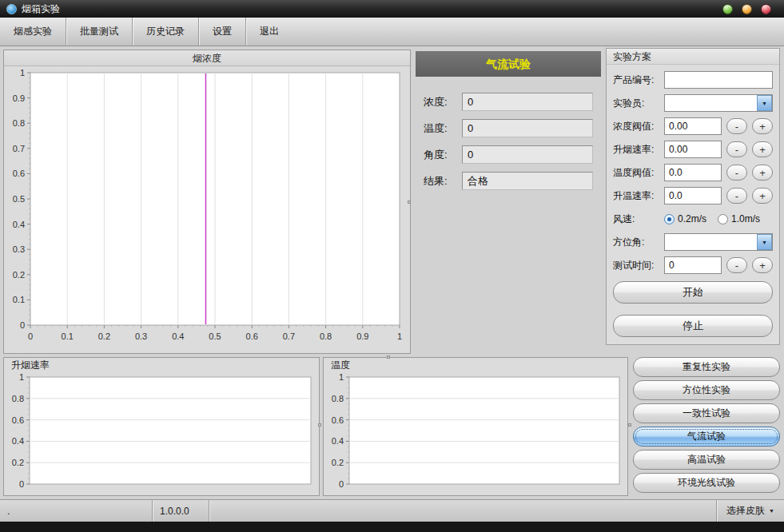  Describe the element at coordinates (363, 336) in the screenshot. I see `svg-text: 0.9` at that location.